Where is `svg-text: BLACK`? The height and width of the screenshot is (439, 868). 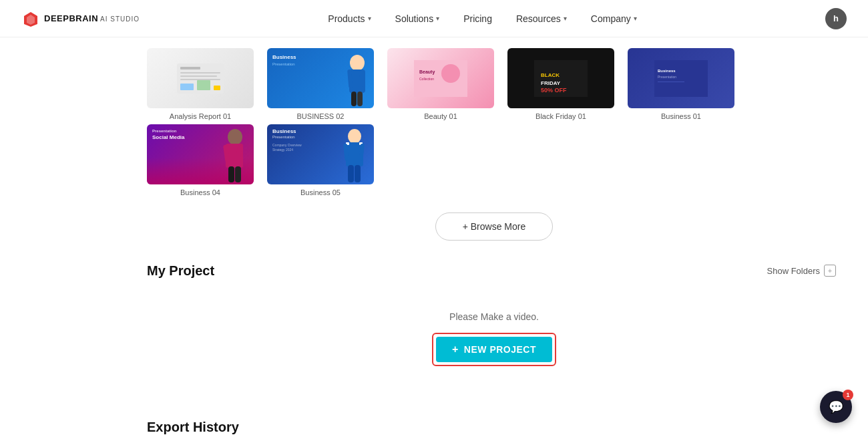 svg-text: BLACK is located at coordinates (550, 75).